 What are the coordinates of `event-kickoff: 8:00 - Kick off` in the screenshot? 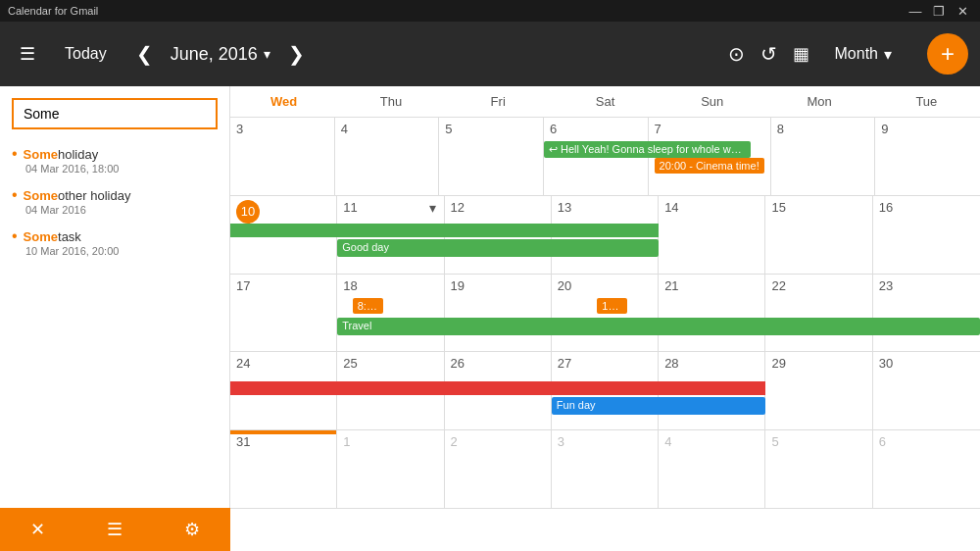 It's located at (368, 306).